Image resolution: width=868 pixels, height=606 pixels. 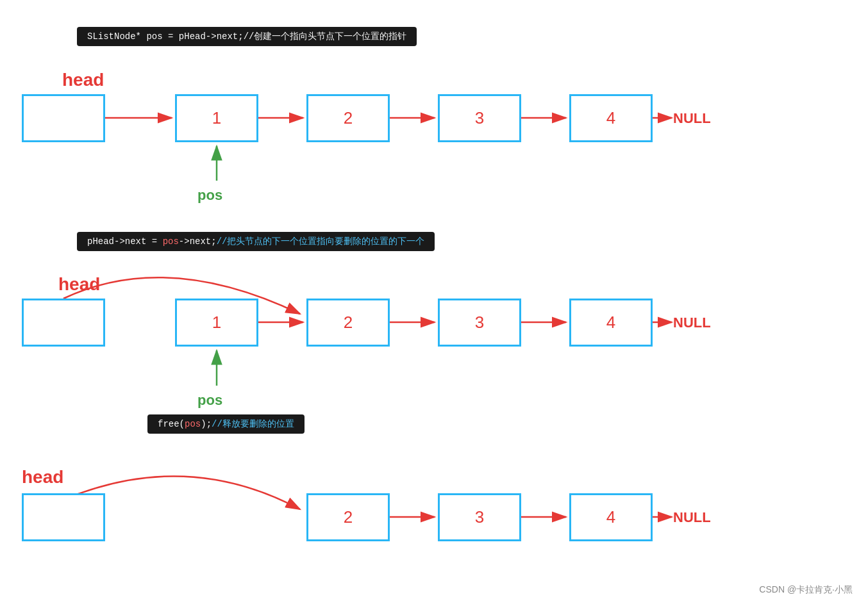 I want to click on node-1-1: 1, so click(x=217, y=118).